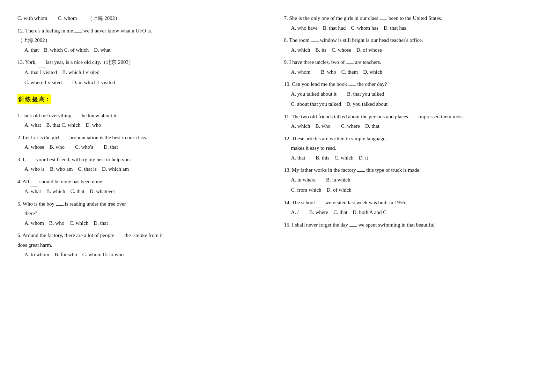 This screenshot has height=392, width=554. I want to click on right-q-10: 10. Can you lend me the book the other d…, so click(411, 94).